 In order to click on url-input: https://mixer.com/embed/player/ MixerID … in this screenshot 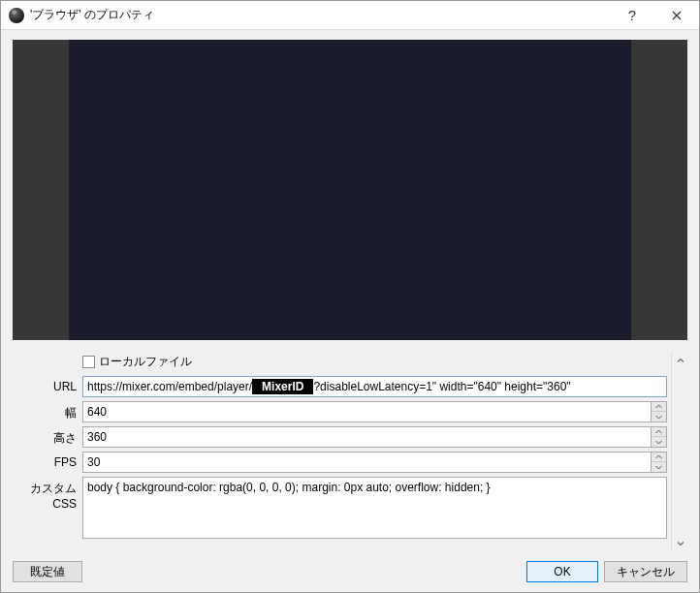, I will do `click(374, 387)`.